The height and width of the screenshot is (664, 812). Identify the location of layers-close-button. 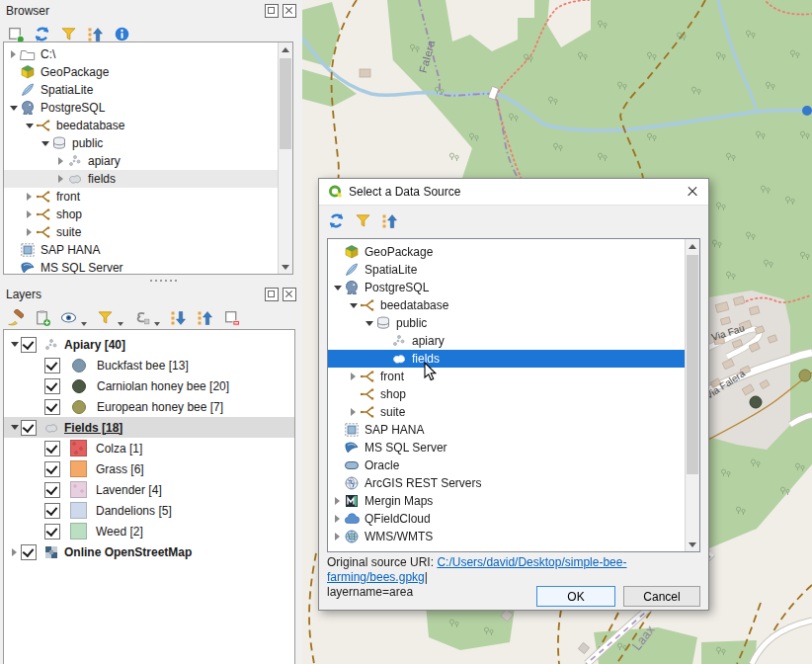
(289, 294).